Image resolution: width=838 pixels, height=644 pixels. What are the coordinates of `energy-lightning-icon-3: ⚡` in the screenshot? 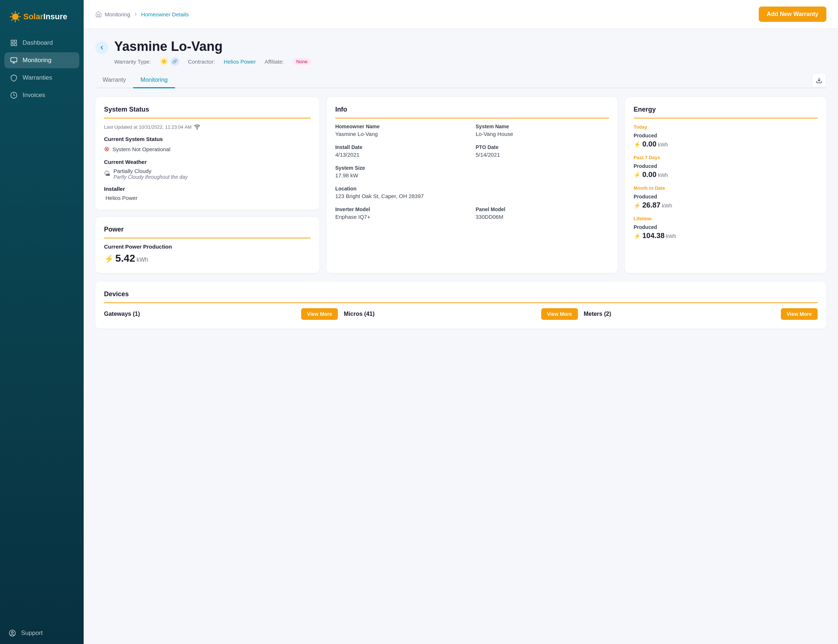 It's located at (637, 205).